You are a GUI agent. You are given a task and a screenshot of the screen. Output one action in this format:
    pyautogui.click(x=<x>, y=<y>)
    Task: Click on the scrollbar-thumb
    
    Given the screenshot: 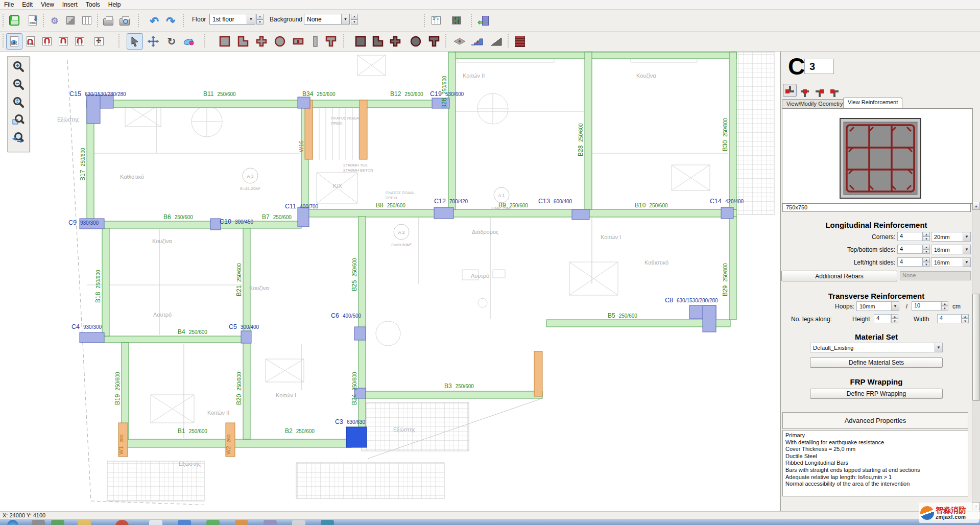 What is the action you would take?
    pyautogui.click(x=976, y=347)
    